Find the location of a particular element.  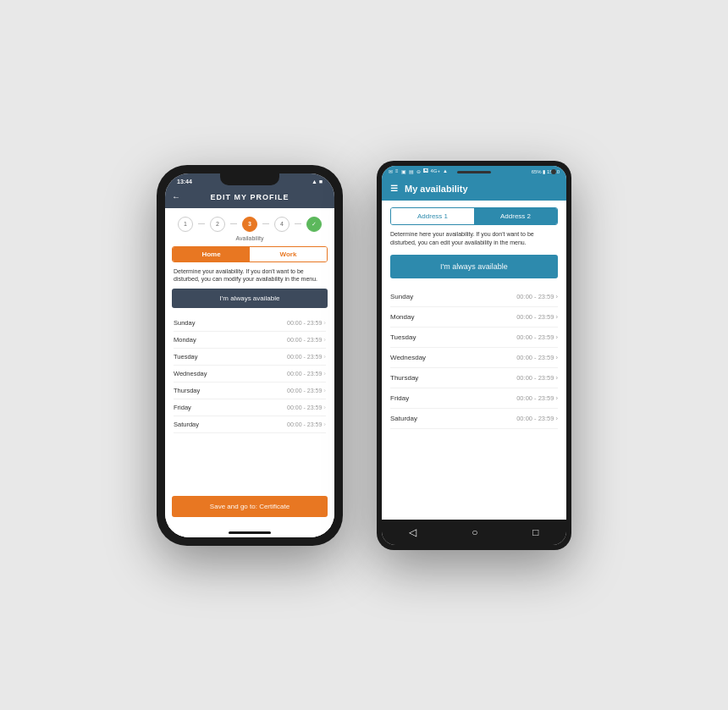

back-button: ← is located at coordinates (176, 196).